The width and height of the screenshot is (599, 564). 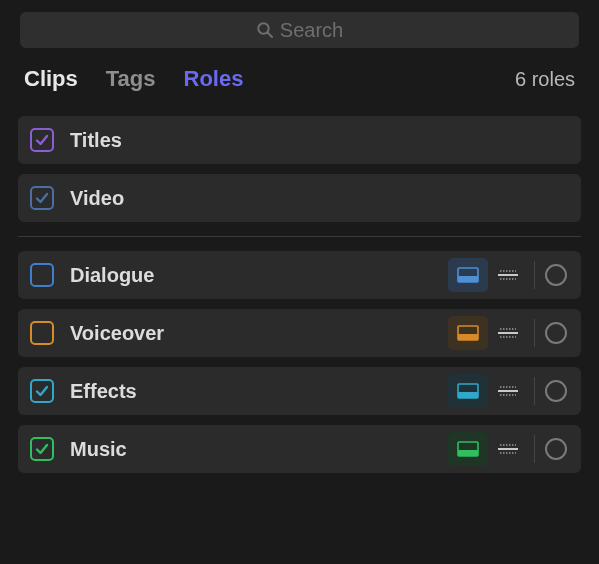 I want to click on role-label: Voiceover, so click(x=259, y=334).